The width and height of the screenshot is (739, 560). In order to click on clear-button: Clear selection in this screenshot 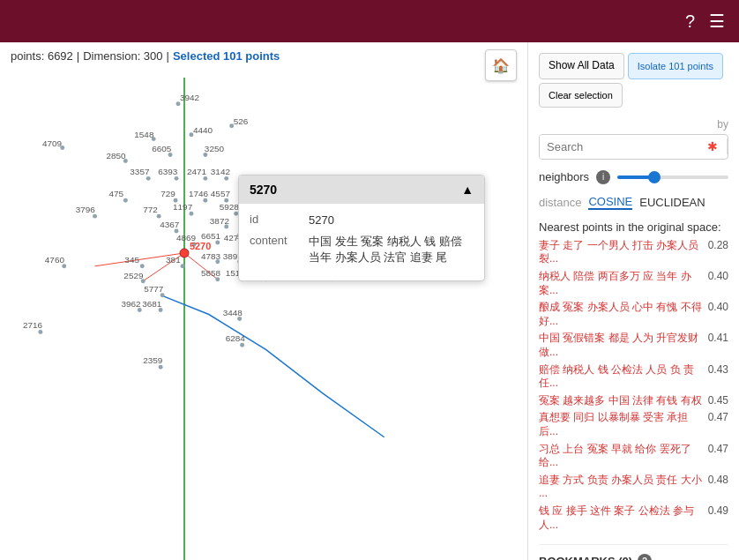, I will do `click(580, 95)`.